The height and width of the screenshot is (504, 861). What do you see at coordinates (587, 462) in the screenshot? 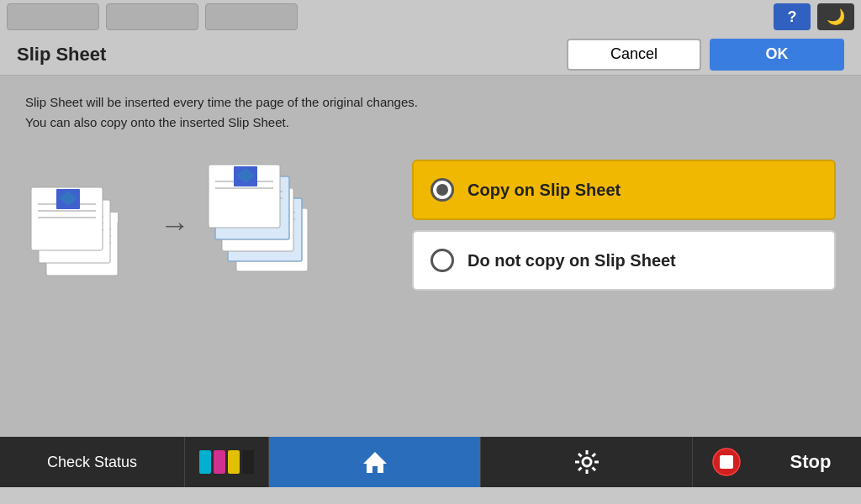
I see `gear-icon` at bounding box center [587, 462].